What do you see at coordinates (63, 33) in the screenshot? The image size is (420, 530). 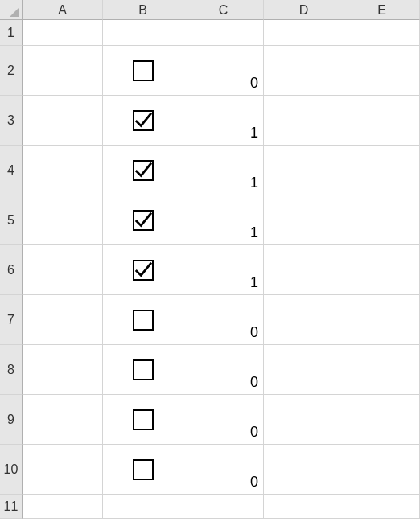 I see `cell-a1` at bounding box center [63, 33].